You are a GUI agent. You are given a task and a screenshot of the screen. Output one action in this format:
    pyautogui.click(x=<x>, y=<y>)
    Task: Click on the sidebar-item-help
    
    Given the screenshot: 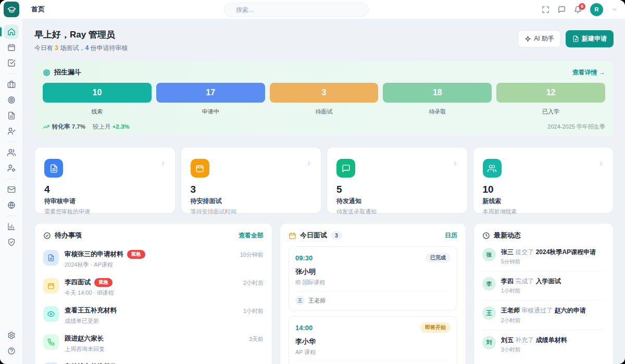 What is the action you would take?
    pyautogui.click(x=11, y=351)
    